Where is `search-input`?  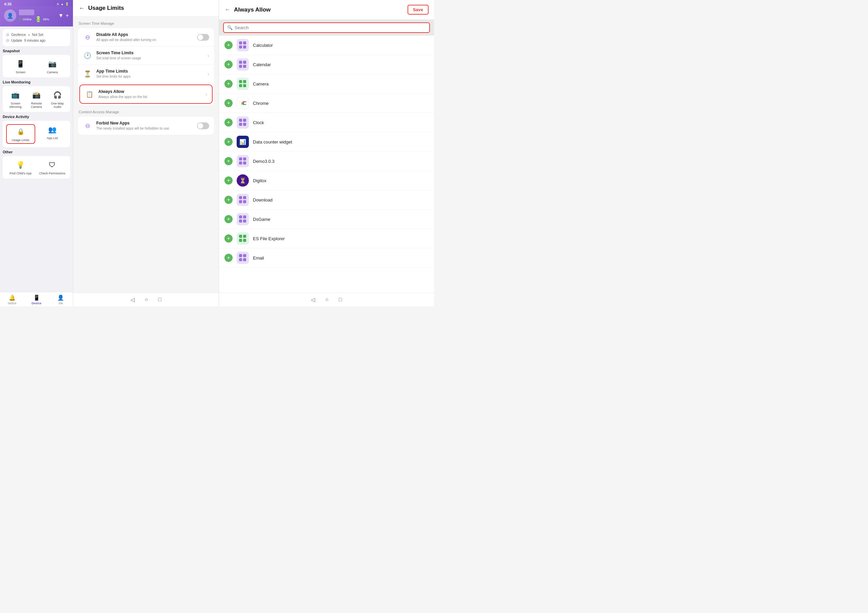 search-input is located at coordinates (330, 28).